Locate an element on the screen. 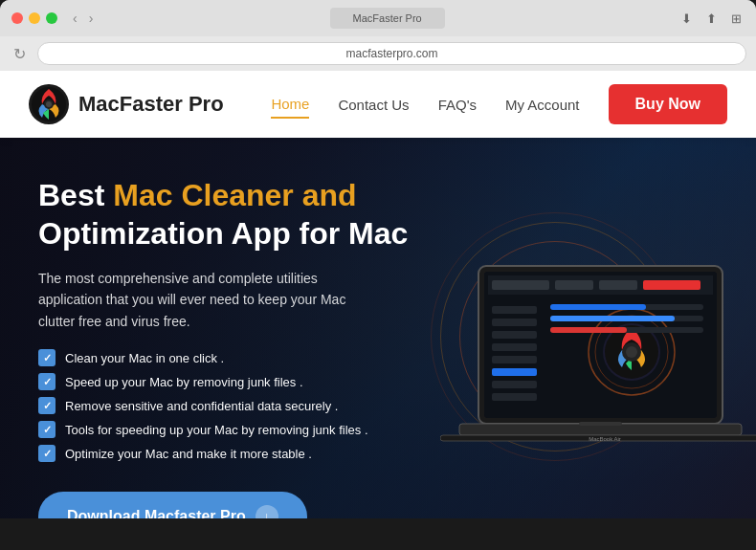  new-tab-icon: ⊞ is located at coordinates (736, 18).